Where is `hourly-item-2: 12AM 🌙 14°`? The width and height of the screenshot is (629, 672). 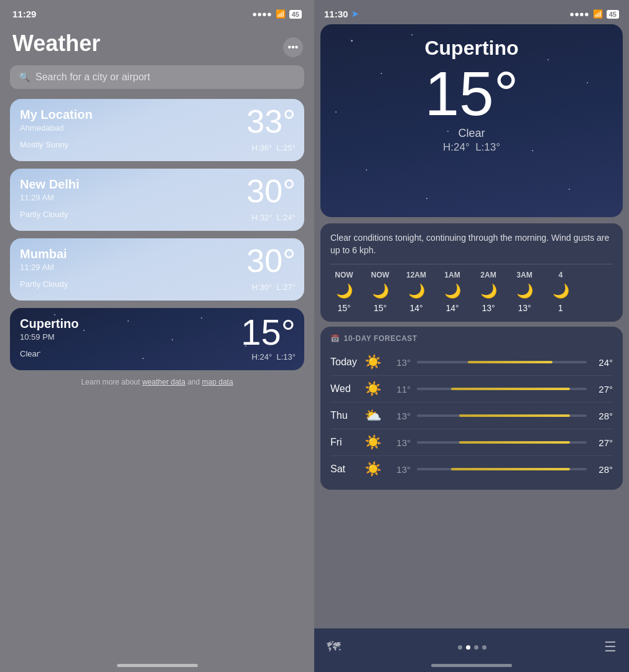
hourly-item-2: 12AM 🌙 14° is located at coordinates (416, 292).